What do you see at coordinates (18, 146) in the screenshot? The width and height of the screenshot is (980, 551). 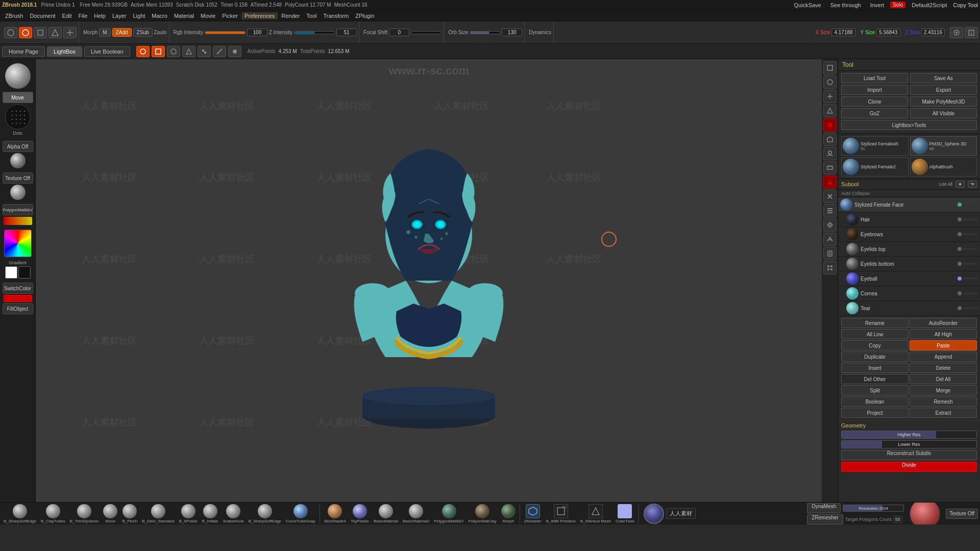 I see `alpha-off-btn: Alpha Off` at bounding box center [18, 146].